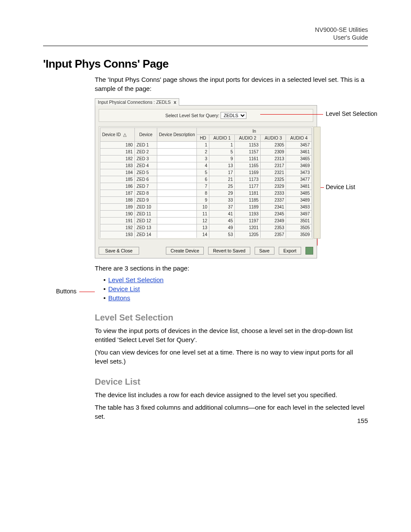 The image size is (411, 532). I want to click on cell-hd: 1, so click(203, 145).